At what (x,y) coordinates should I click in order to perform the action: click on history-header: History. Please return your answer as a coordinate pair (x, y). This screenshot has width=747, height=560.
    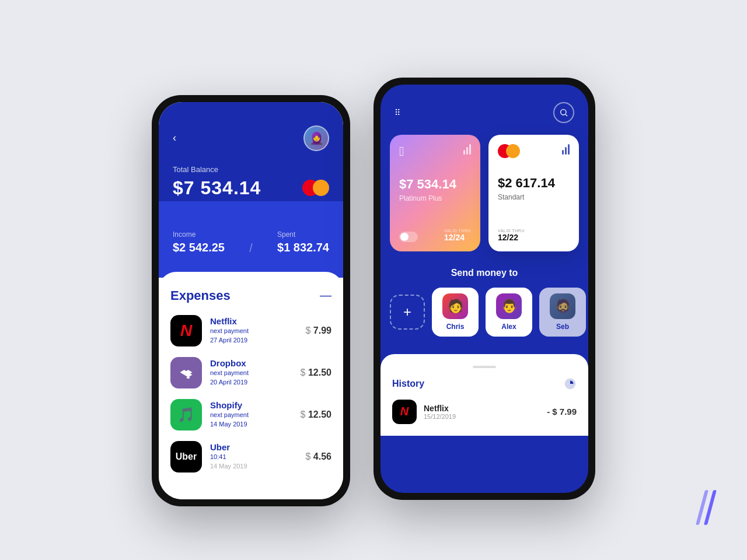
    Looking at the image, I should click on (484, 384).